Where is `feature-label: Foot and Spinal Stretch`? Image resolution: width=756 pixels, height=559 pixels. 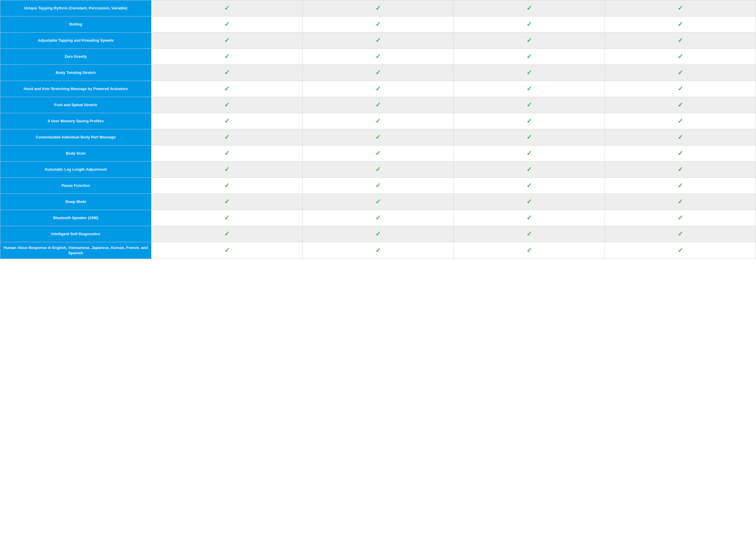
feature-label: Foot and Spinal Stretch is located at coordinates (76, 105).